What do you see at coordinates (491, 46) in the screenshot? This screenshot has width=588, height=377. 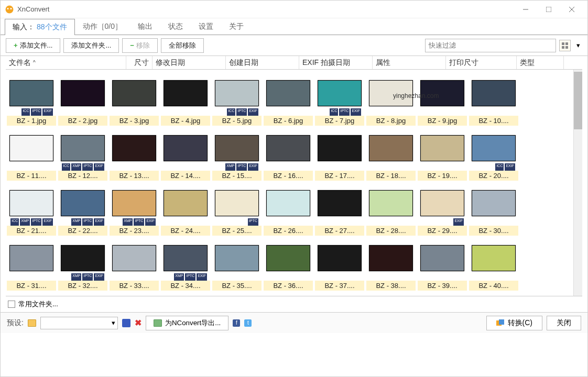 I see `quick-filter-input` at bounding box center [491, 46].